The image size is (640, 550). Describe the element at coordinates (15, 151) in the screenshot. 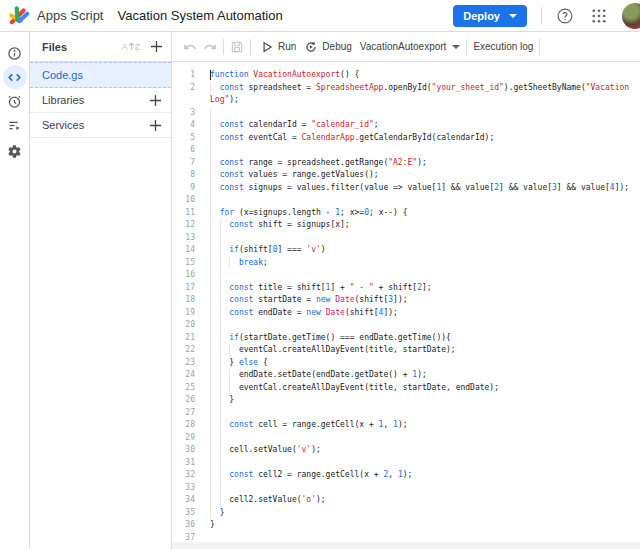

I see `nav-settings` at that location.